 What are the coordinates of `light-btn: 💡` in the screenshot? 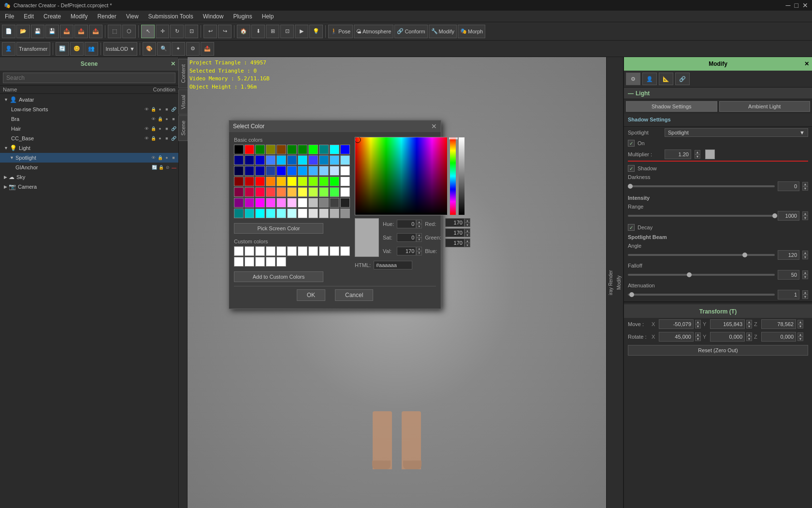 It's located at (316, 31).